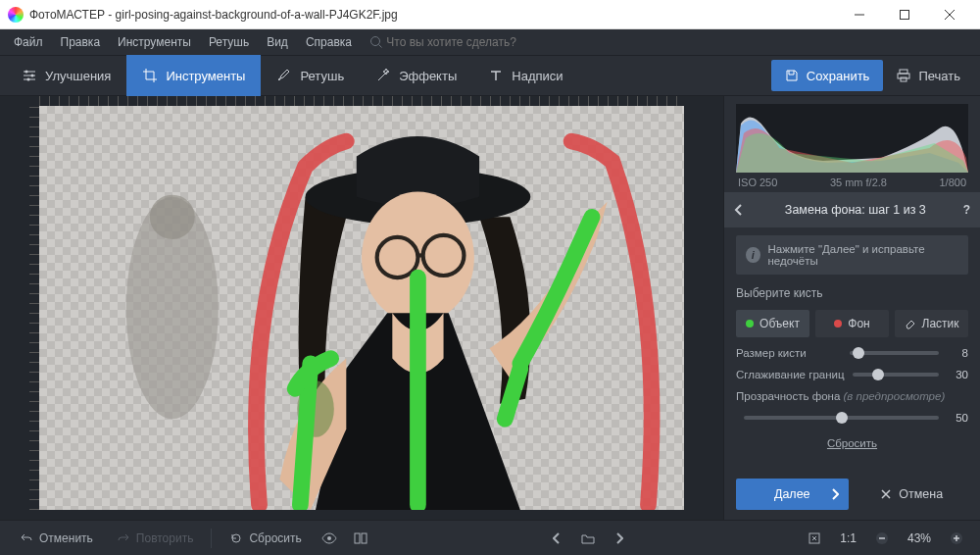  What do you see at coordinates (792, 494) in the screenshot?
I see `next-button: Далее` at bounding box center [792, 494].